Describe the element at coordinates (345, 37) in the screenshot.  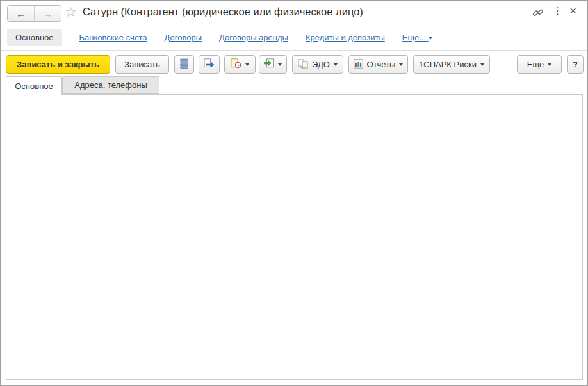
I see `nav-item-credits-deposits: Кредиты и депозиты` at that location.